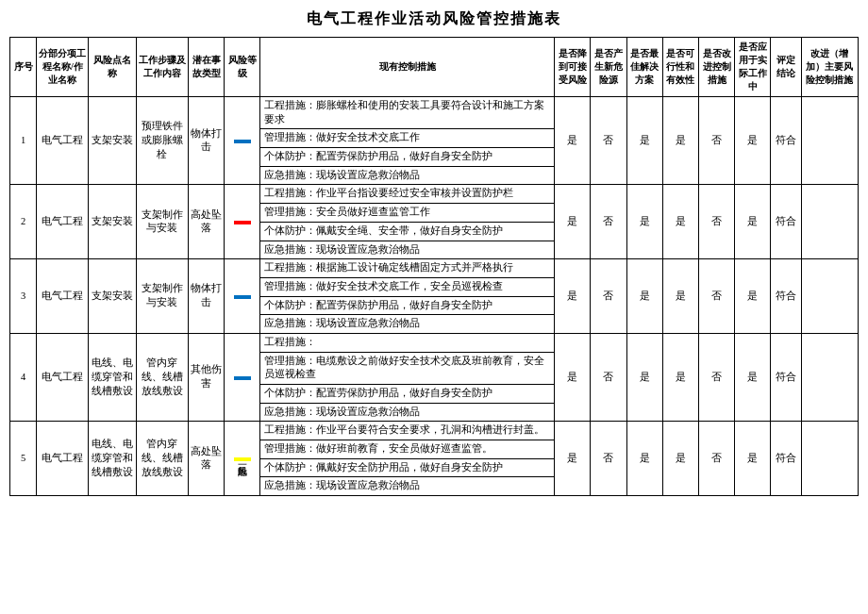 This screenshot has width=868, height=614. What do you see at coordinates (408, 231) in the screenshot?
I see `cell-measure: 个体防护：佩戴安全绳、安全带，做好自身安全防护` at bounding box center [408, 231].